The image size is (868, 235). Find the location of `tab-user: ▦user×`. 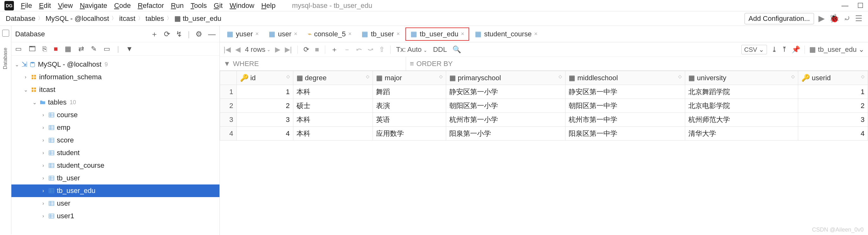

tab-user: ▦user× is located at coordinates (283, 34).